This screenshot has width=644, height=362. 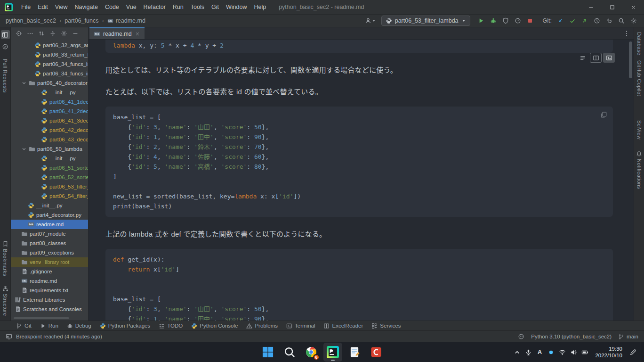 What do you see at coordinates (49, 149) in the screenshot?
I see `tree-item-part06-50-lambda: part06_50_lambda` at bounding box center [49, 149].